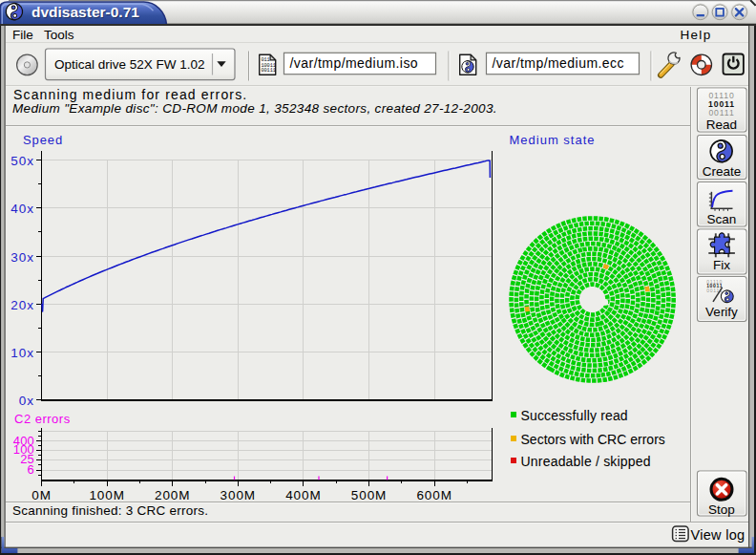 The image size is (756, 555). I want to click on svg-text: Fix, so click(722, 266).